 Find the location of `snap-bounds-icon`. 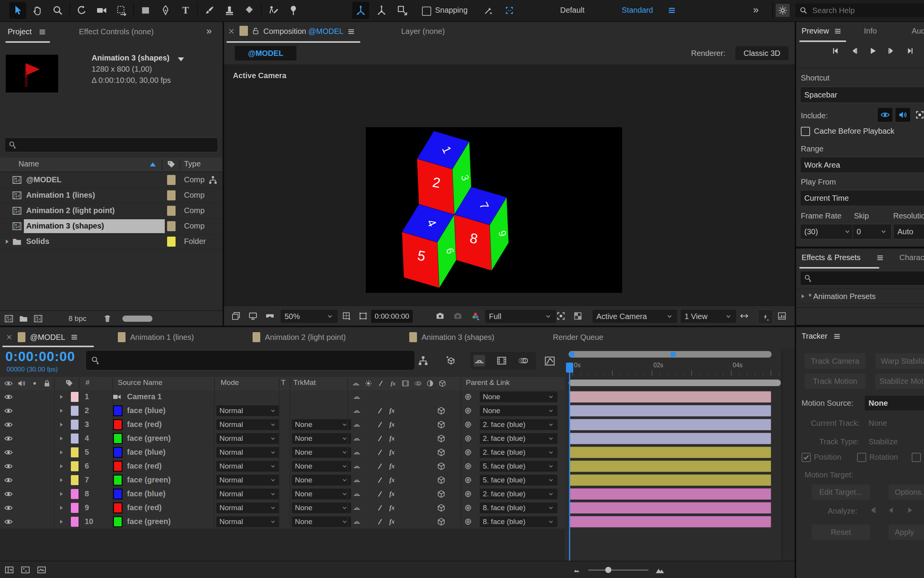

snap-bounds-icon is located at coordinates (509, 10).